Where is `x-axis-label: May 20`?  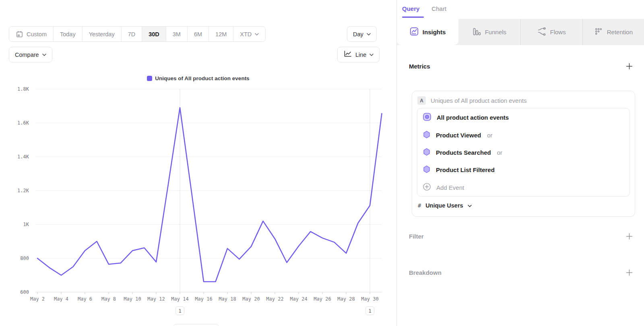
x-axis-label: May 20 is located at coordinates (251, 299).